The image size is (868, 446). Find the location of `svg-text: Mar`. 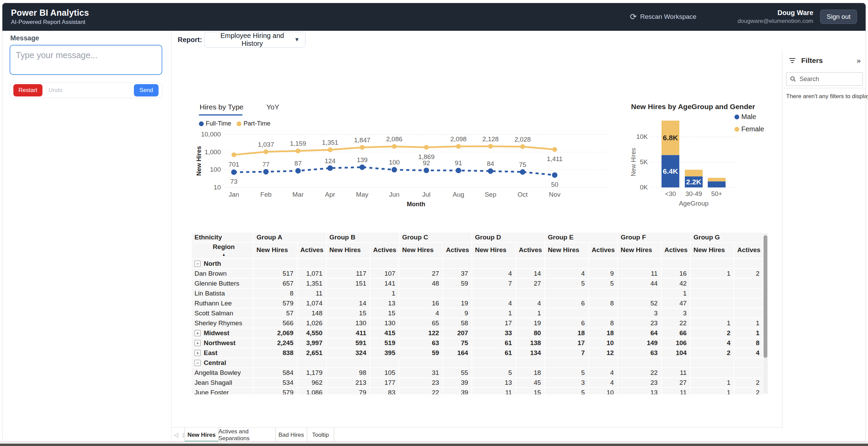

svg-text: Mar is located at coordinates (298, 194).